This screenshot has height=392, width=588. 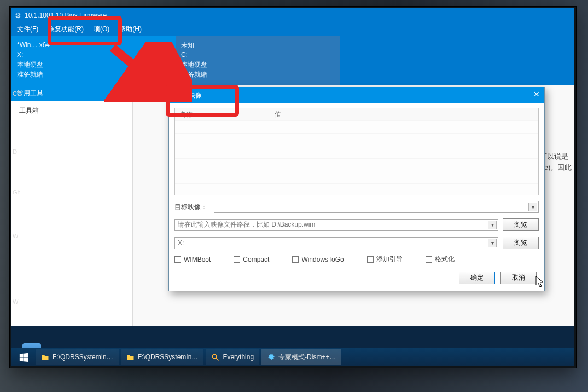 What do you see at coordinates (256, 260) in the screenshot?
I see `chk-compact-label: Compact` at bounding box center [256, 260].